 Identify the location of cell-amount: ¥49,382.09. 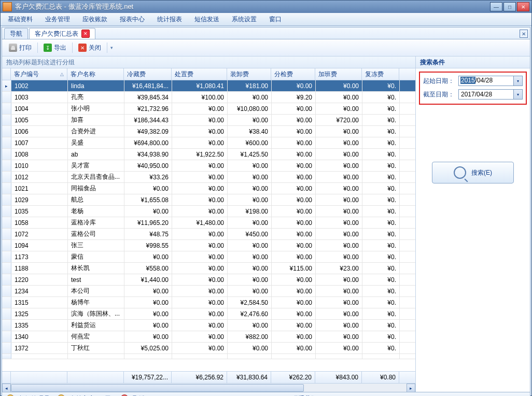
(148, 132).